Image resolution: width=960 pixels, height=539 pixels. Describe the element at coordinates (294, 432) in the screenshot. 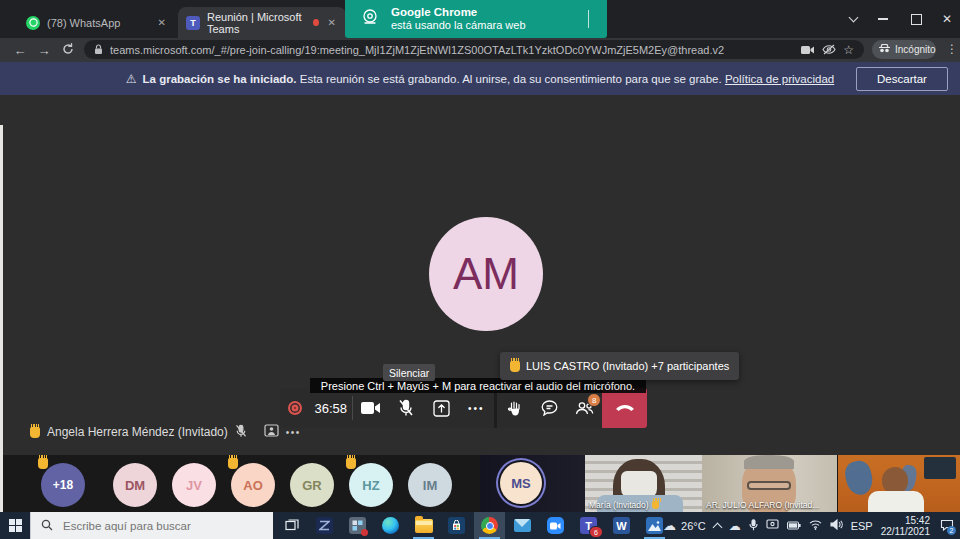

I see `self-more-options-icon: •••` at that location.